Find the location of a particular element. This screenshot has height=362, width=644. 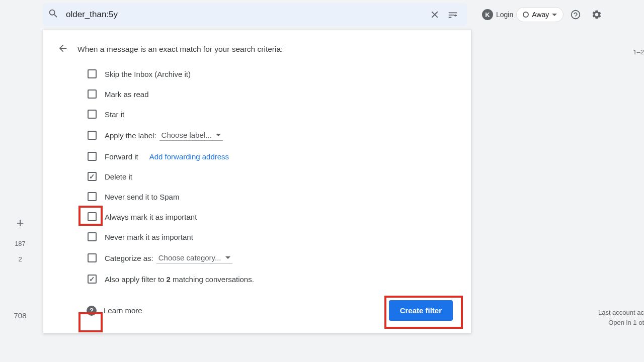

help-icon is located at coordinates (576, 15).